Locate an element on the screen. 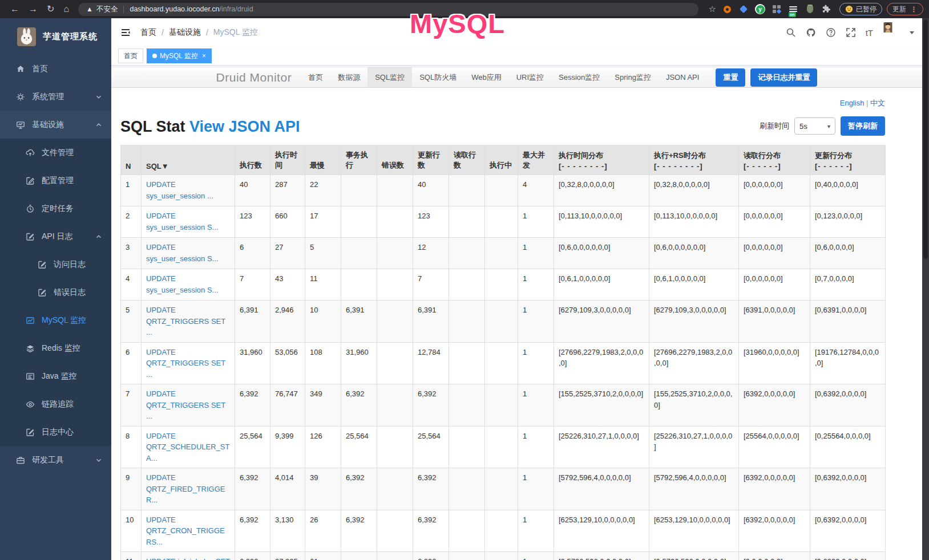  forward-icon: → is located at coordinates (33, 9).